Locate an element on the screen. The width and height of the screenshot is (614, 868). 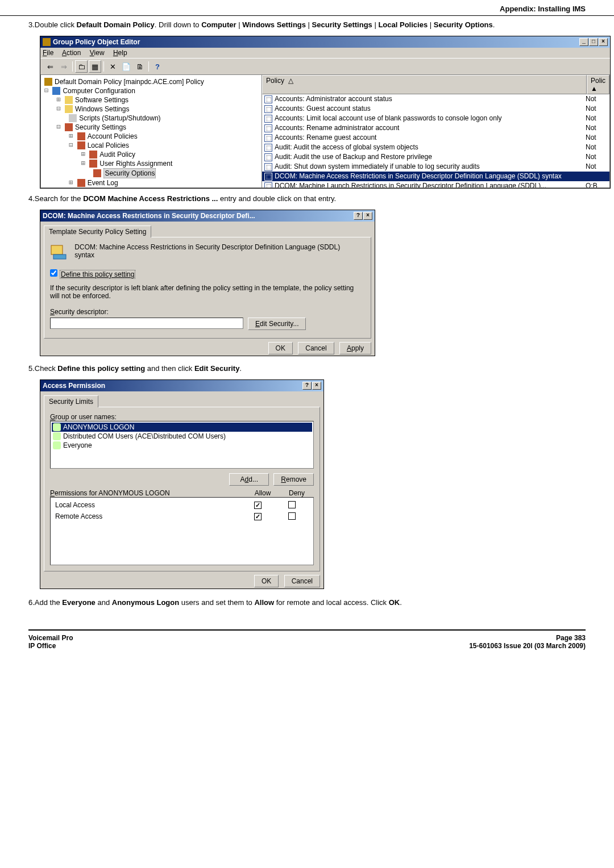
gpe-titlebar: Group Policy Object Editor _ □ × is located at coordinates (325, 42).